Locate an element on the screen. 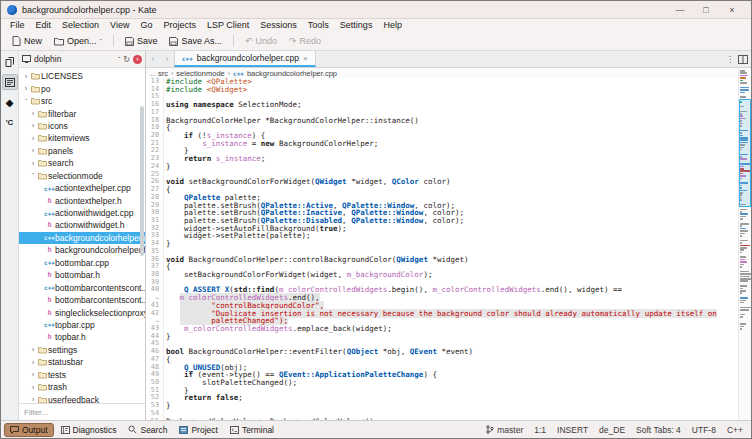 The height and width of the screenshot is (439, 752). syntax-mode-status: C++ is located at coordinates (735, 430).